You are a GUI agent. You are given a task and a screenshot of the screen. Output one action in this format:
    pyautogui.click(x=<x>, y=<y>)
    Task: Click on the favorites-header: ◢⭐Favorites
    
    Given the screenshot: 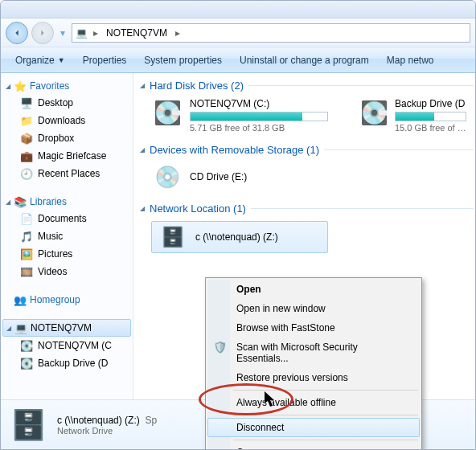 What is the action you would take?
    pyautogui.click(x=67, y=86)
    